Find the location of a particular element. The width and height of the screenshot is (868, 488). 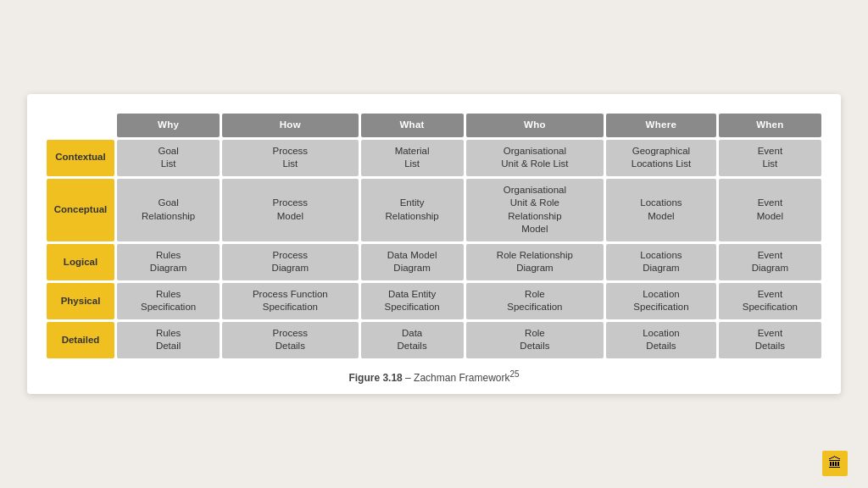

cell-2-2: Data Model Diagram is located at coordinates (412, 263).